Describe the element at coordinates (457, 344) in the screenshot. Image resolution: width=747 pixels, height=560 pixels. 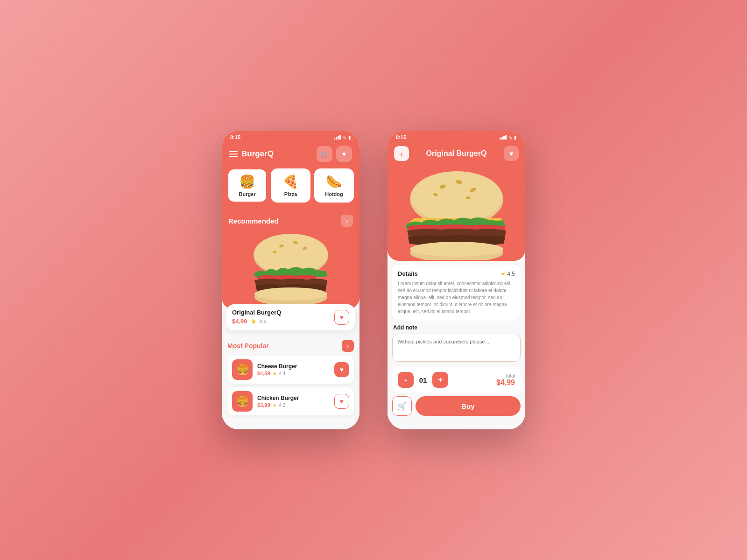
I see `note-section: Add note` at that location.